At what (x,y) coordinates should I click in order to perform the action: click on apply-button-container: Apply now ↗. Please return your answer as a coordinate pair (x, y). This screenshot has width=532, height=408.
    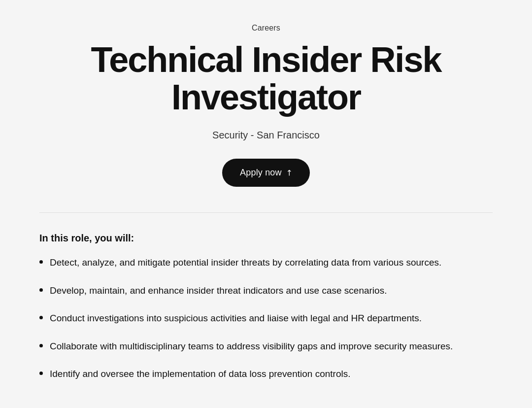
    Looking at the image, I should click on (266, 172).